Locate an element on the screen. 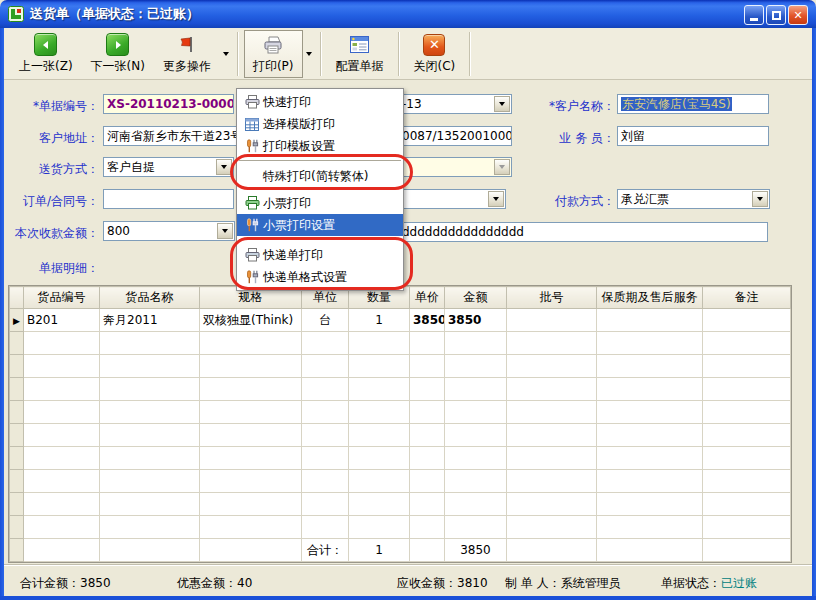 This screenshot has height=600, width=816. menu-item-template-print: 选择模版打印 is located at coordinates (320, 124).